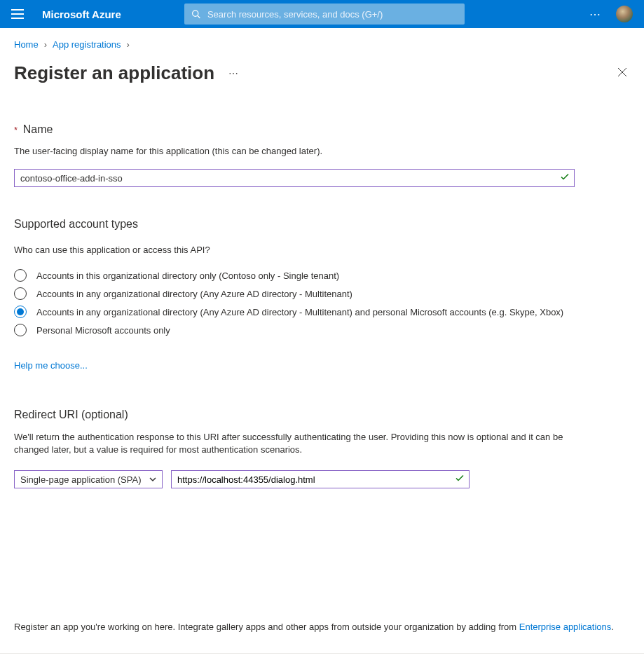 This screenshot has height=658, width=644. What do you see at coordinates (81, 14) in the screenshot?
I see `brand-label: Microsoft Azure` at bounding box center [81, 14].